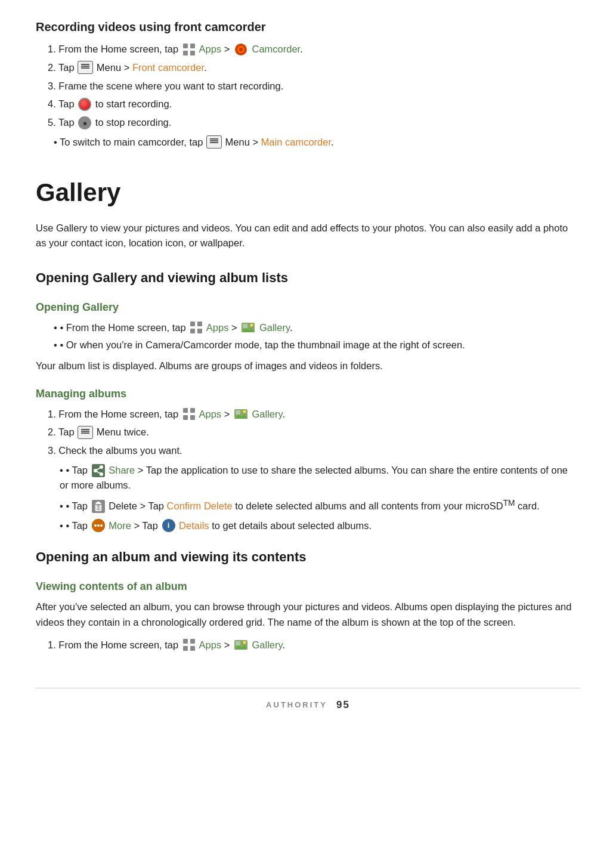 This screenshot has width=616, height=850. I want to click on recording-bullets: To switch to main camcorder, tap Menu > …, so click(308, 142).